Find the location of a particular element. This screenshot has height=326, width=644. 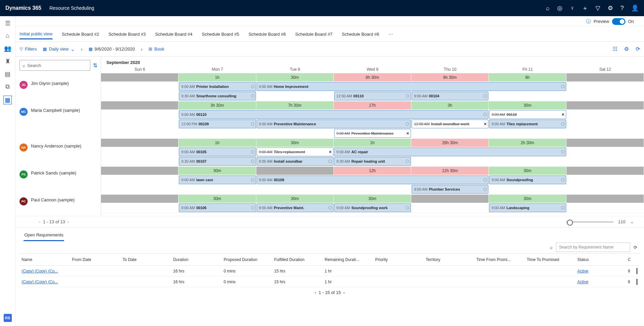

help-icon: ? is located at coordinates (622, 8).